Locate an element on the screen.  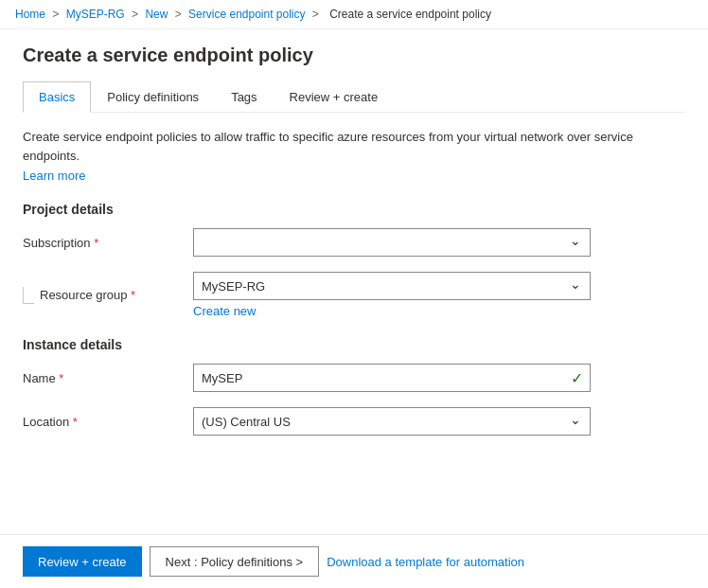
description-text: Create service endpoint policies to allo… is located at coordinates (354, 146).